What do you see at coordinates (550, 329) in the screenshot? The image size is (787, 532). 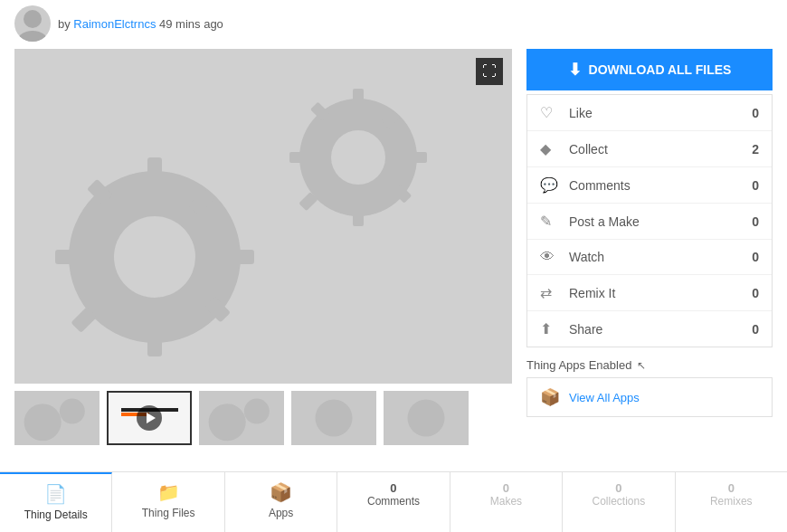 I see `share-icon: ⬆` at bounding box center [550, 329].